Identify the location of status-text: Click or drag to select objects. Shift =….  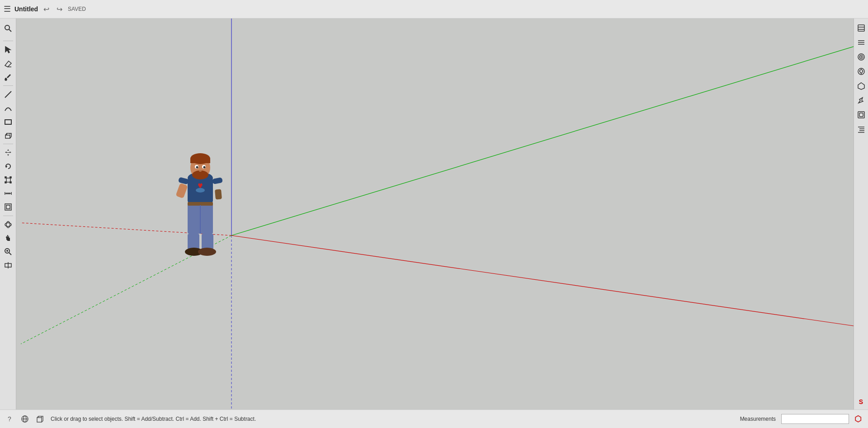
(392, 419).